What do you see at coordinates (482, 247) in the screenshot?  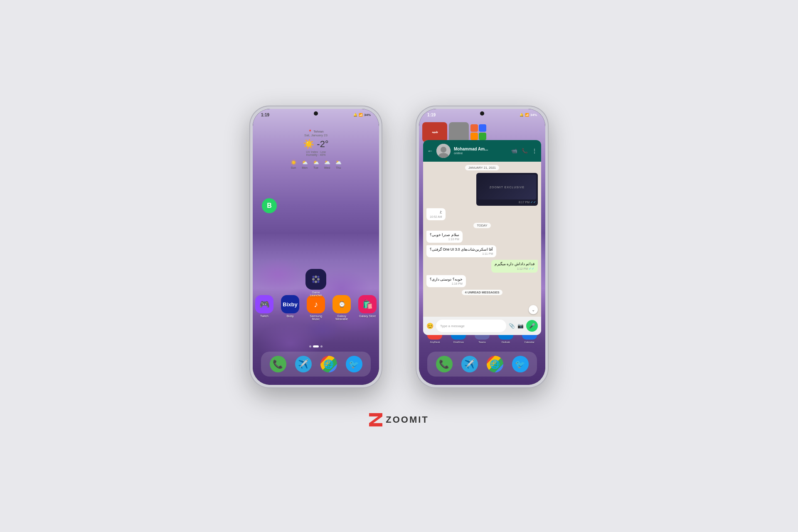 I see `phone-2-screen: 1:19 🔔 📶 34% شنبه` at bounding box center [482, 247].